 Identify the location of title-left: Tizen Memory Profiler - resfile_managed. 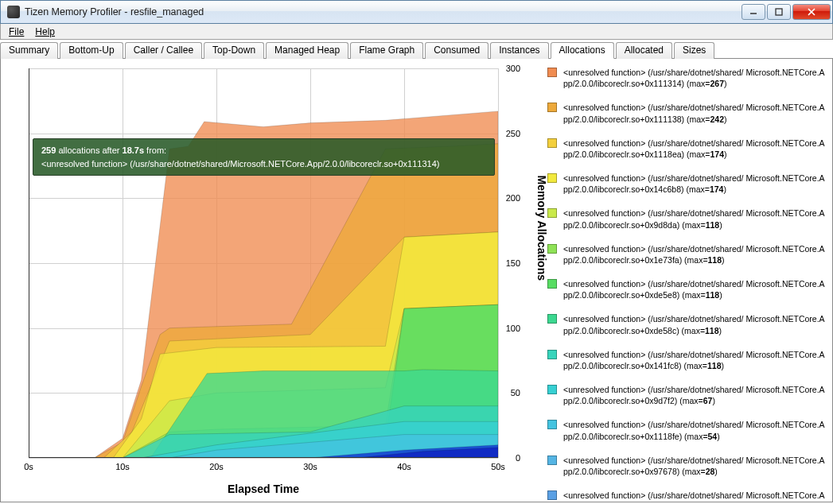
(105, 12).